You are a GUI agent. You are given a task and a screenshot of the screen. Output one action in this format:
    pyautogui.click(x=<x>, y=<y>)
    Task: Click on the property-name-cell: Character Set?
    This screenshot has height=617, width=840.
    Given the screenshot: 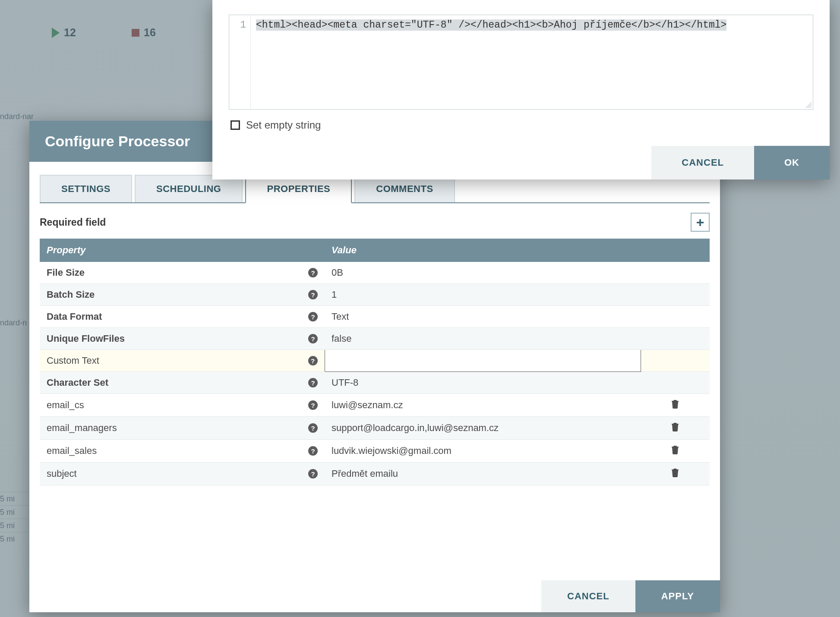 What is the action you would take?
    pyautogui.click(x=182, y=383)
    